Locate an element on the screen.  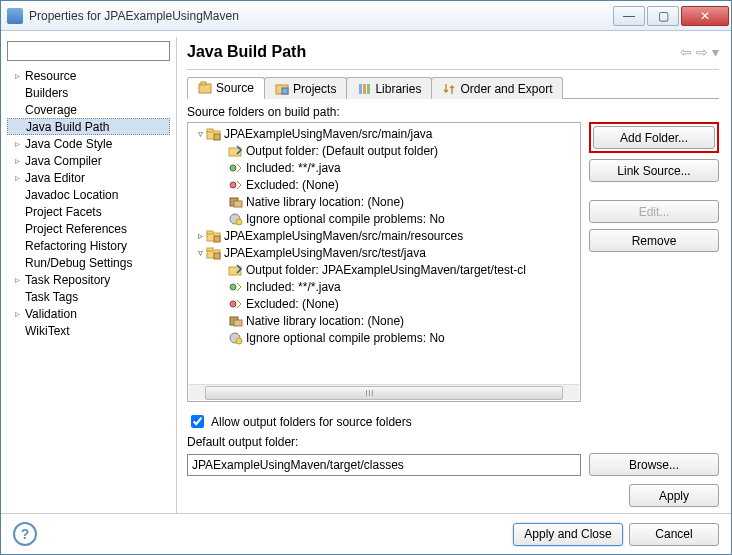
sidebar-item-java-compiler: ▹Java Compiler is located at coordinates (88, 160).